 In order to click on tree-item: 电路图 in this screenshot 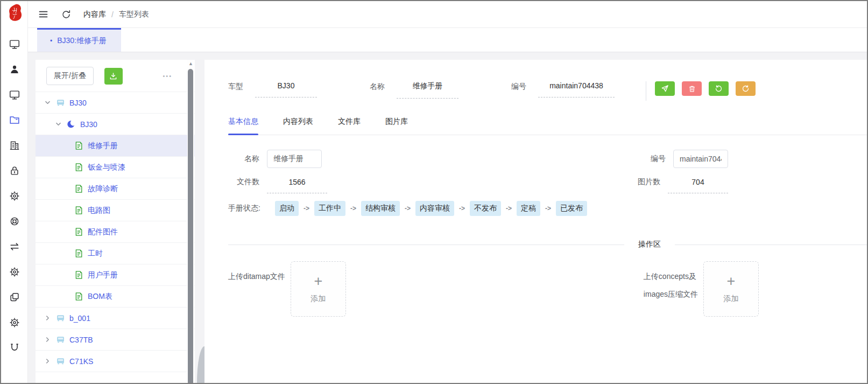, I will do `click(115, 211)`.